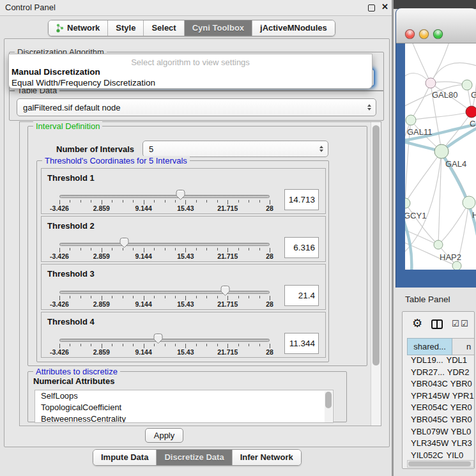 The height and width of the screenshot is (476, 476). What do you see at coordinates (469, 203) in the screenshot?
I see `node-h` at bounding box center [469, 203].